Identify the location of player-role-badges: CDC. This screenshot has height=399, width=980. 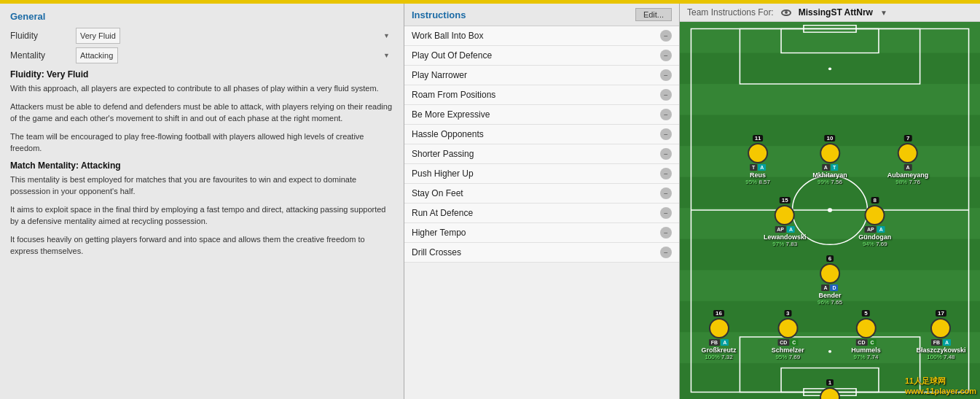
(788, 343).